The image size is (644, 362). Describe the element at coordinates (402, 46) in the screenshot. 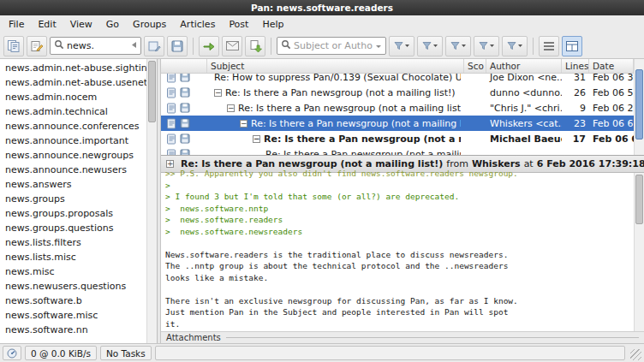

I see `filter-scores-button` at that location.